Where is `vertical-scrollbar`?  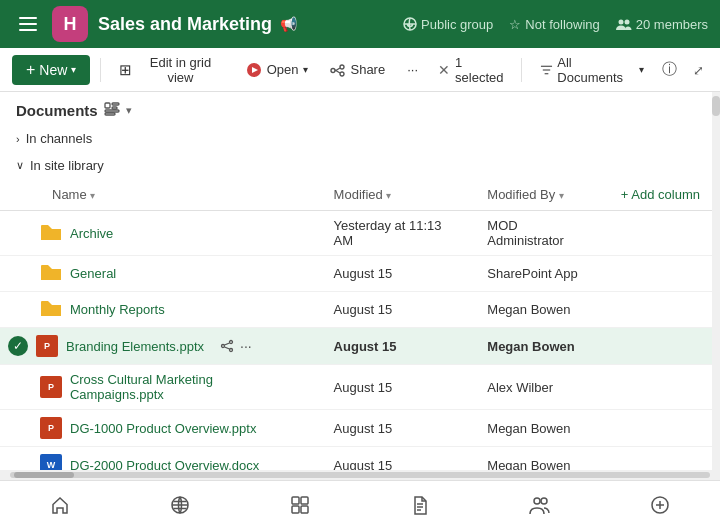 vertical-scrollbar is located at coordinates (716, 281).